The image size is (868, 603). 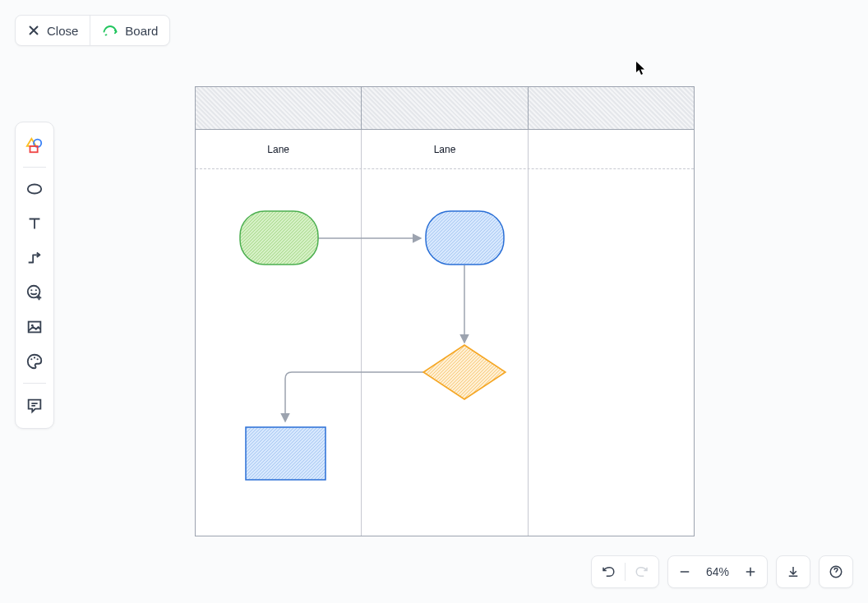 What do you see at coordinates (641, 68) in the screenshot?
I see `cursor-icon` at bounding box center [641, 68].